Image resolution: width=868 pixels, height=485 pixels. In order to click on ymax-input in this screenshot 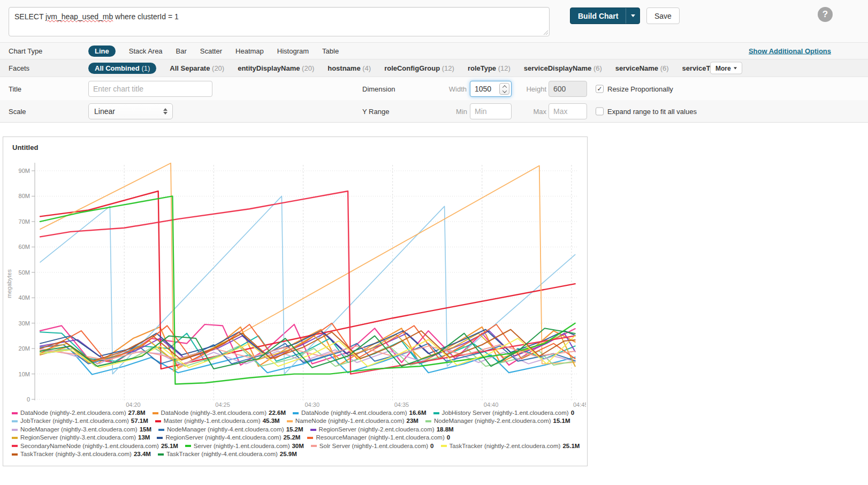, I will do `click(568, 111)`.